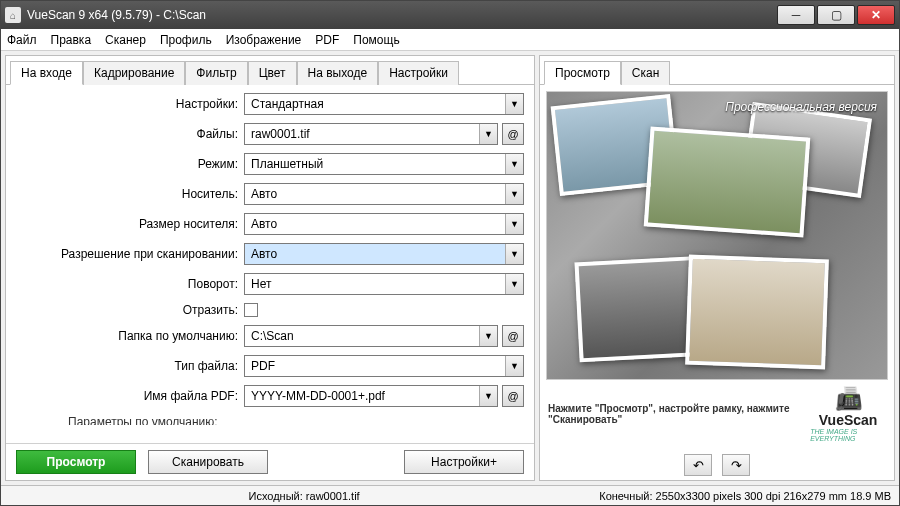  I want to click on left-buttons: Просмотр Сканировать Настройки+, so click(270, 462).